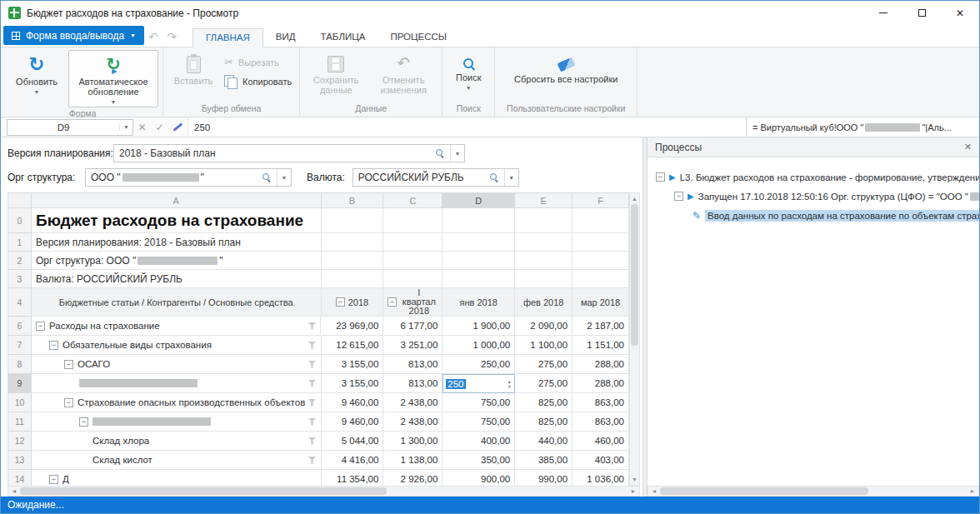 This screenshot has width=980, height=514. I want to click on row-number: 13, so click(20, 460).